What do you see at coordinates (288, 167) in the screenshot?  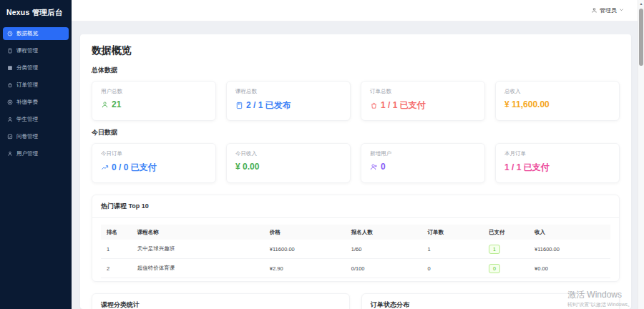 I see `stat-value: ¥ 0.00` at bounding box center [288, 167].